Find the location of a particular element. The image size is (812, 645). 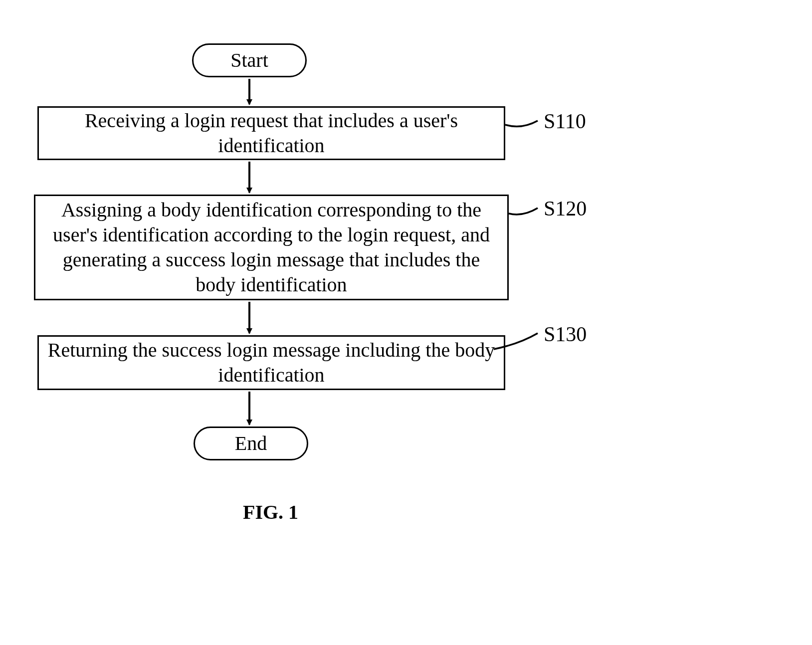

process-step-s110: Receiving a login request that includes … is located at coordinates (271, 133).